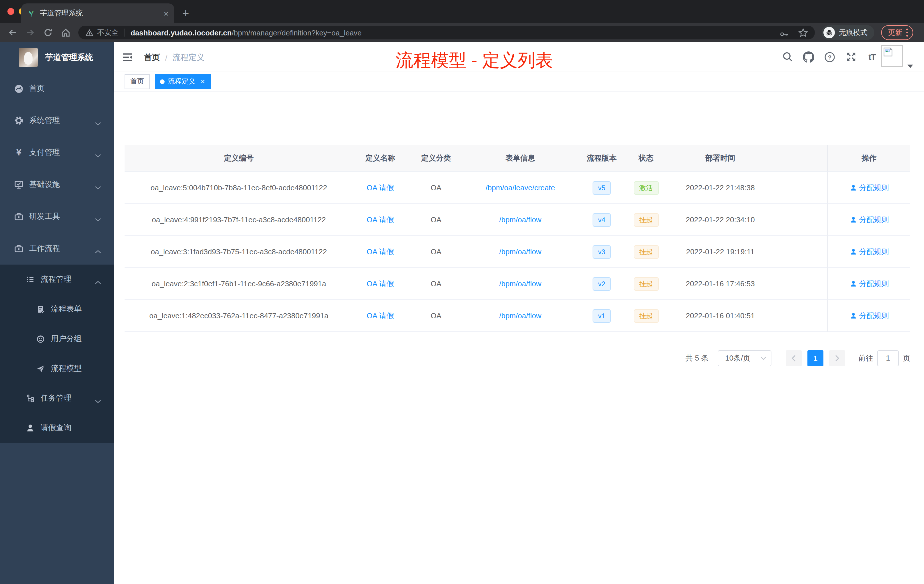 The height and width of the screenshot is (584, 924). What do you see at coordinates (829, 33) in the screenshot?
I see `incognito-icon` at bounding box center [829, 33].